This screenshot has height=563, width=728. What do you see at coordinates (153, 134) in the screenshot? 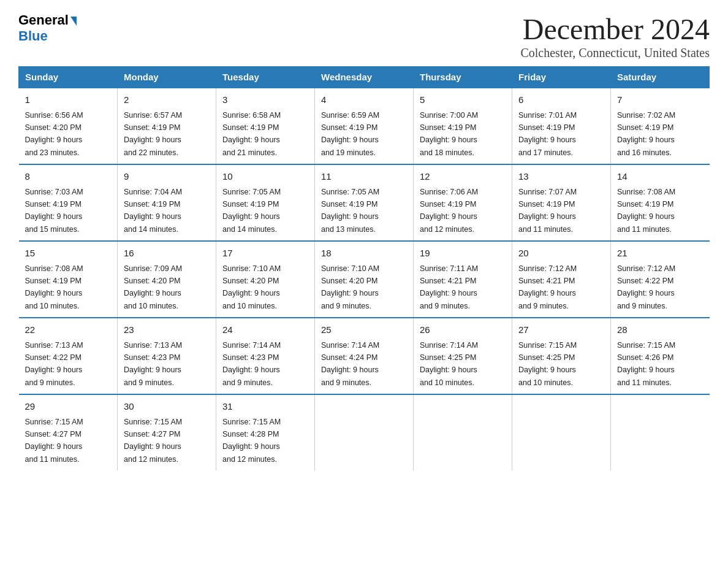
I see `day-info: Sunrise: 6:57 AMSunset: 4:19 PMDaylight:…` at bounding box center [153, 134].